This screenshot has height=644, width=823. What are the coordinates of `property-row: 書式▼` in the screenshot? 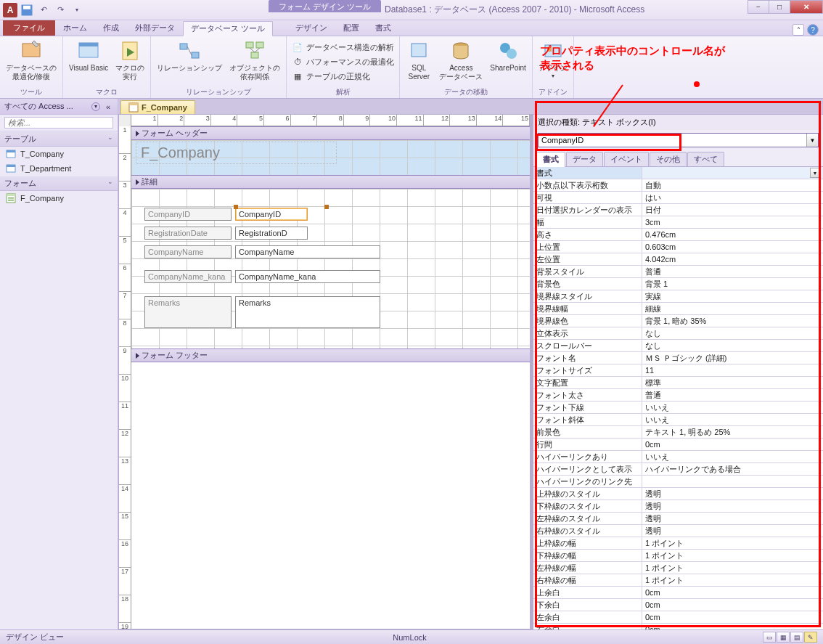 It's located at (678, 173).